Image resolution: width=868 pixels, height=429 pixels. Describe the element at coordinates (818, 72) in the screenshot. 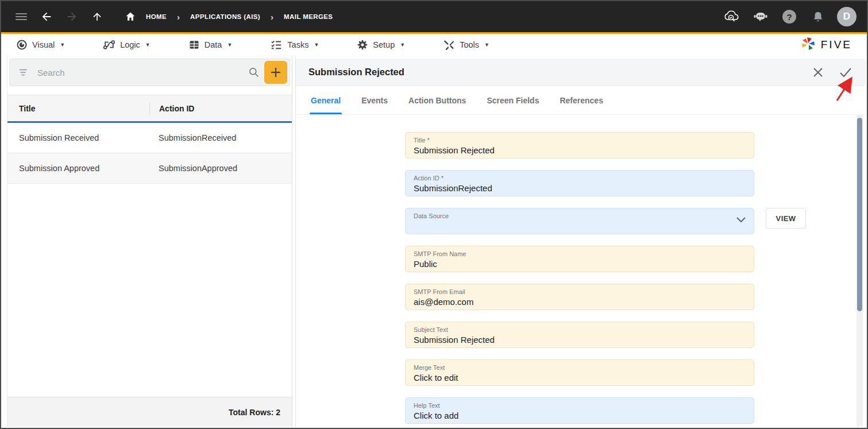

I see `close-icon` at that location.